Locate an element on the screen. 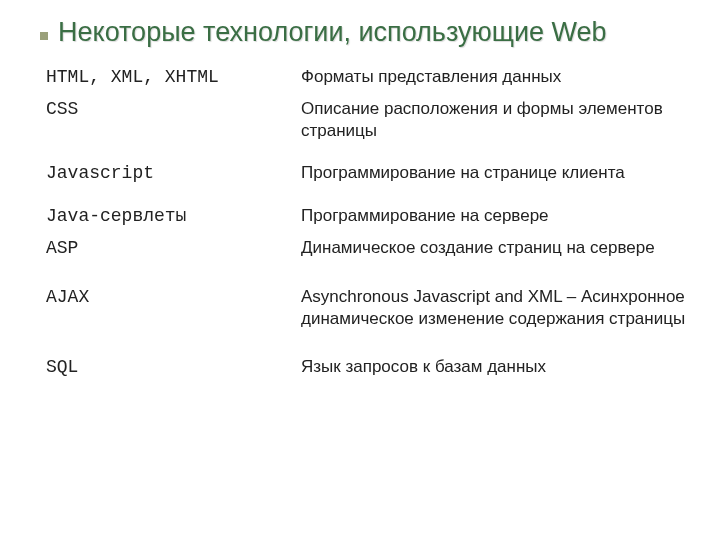  tech-name: HTML, XML, XHTML is located at coordinates (174, 78).